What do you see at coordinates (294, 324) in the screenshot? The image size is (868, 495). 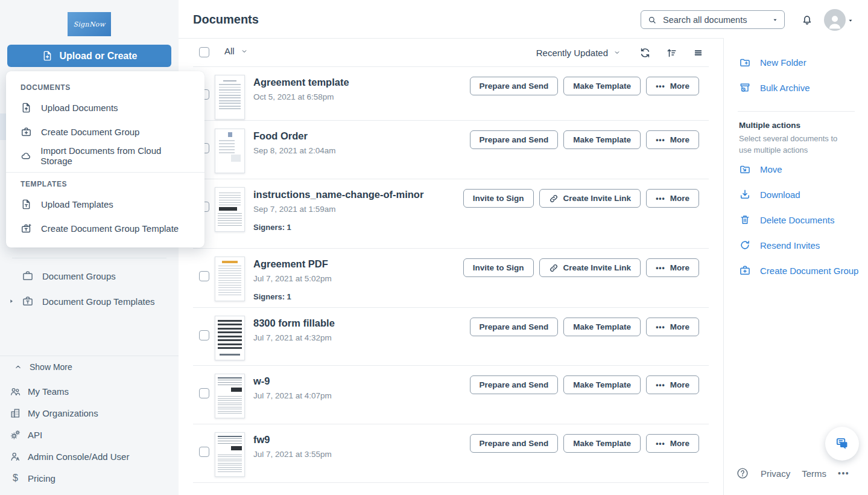 I see `doc-title: 8300 form fillable` at bounding box center [294, 324].